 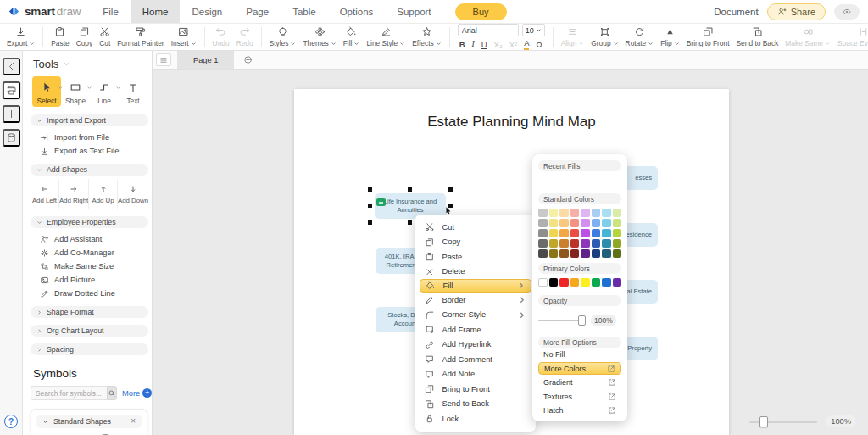 I want to click on fill-option-more-colors: More Colors, so click(x=580, y=368).